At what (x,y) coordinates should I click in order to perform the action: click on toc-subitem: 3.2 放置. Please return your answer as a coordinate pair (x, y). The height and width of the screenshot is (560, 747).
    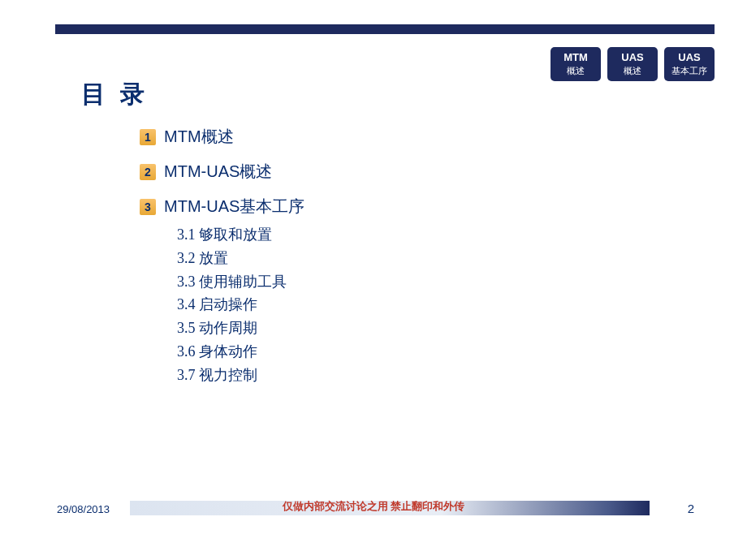
    Looking at the image, I should click on (232, 258).